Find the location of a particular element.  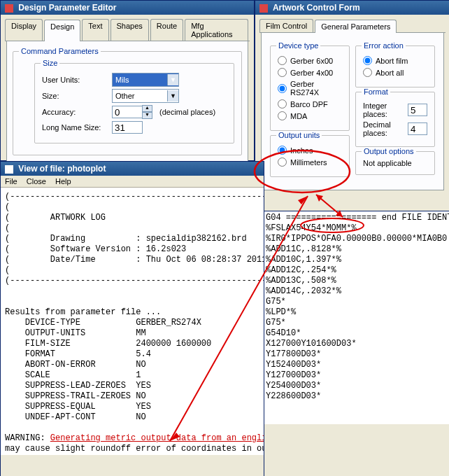

dpe-titlebar: Design Parameter Editor is located at coordinates (127, 8).